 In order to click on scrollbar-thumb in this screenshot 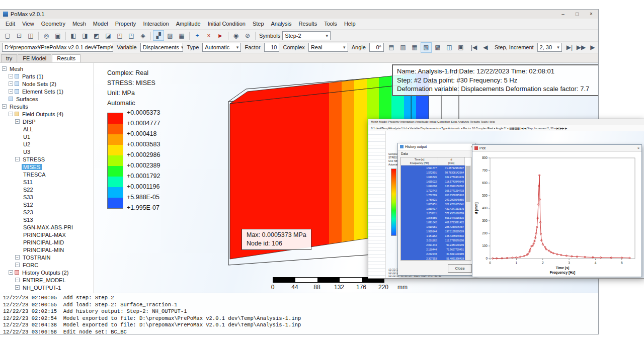, I will do `click(468, 184)`.